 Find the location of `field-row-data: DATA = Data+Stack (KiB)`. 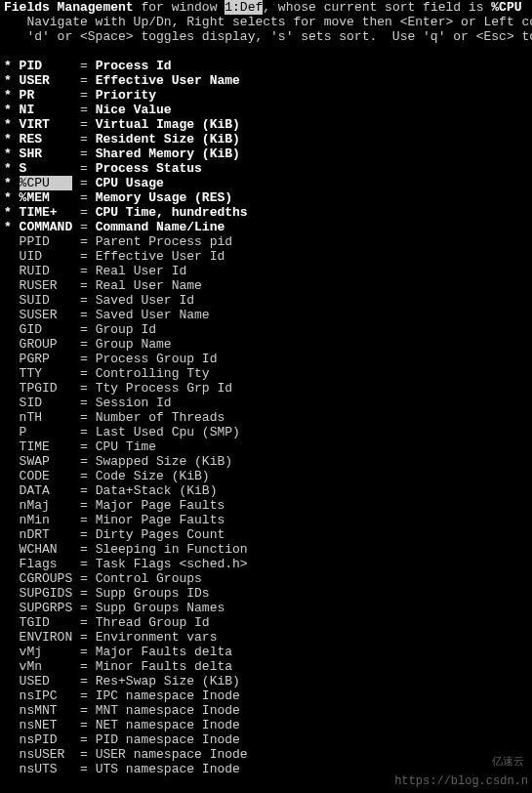

field-row-data: DATA = Data+Stack (KiB) is located at coordinates (266, 490).